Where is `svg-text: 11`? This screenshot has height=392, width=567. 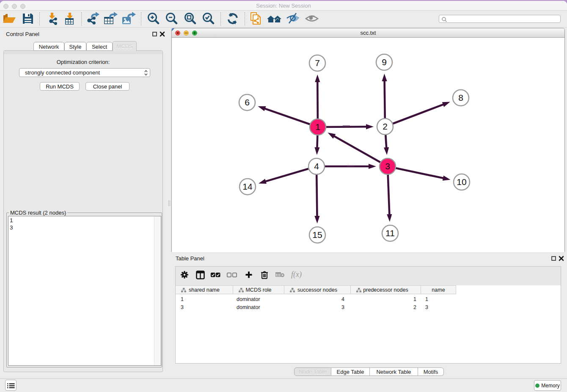
svg-text: 11 is located at coordinates (390, 233).